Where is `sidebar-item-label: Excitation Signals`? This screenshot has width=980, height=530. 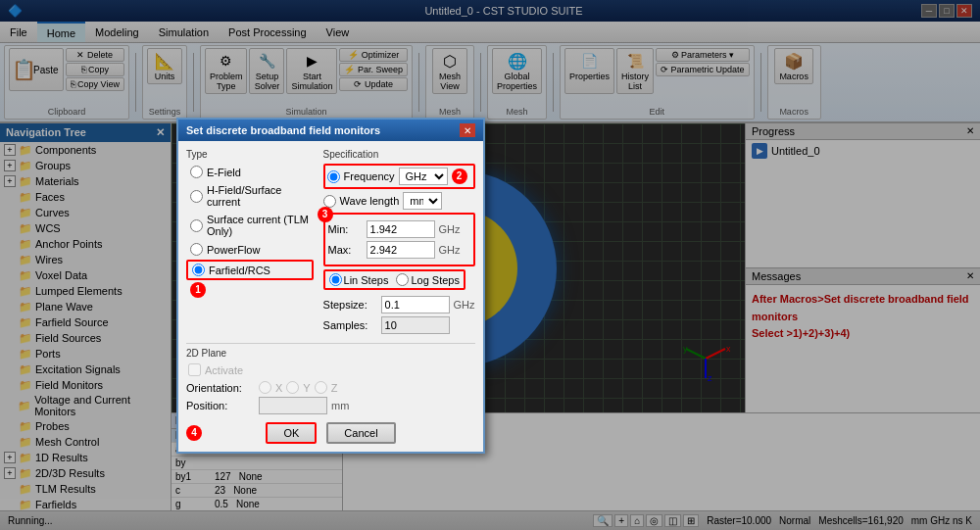 sidebar-item-label: Excitation Signals is located at coordinates (78, 369).